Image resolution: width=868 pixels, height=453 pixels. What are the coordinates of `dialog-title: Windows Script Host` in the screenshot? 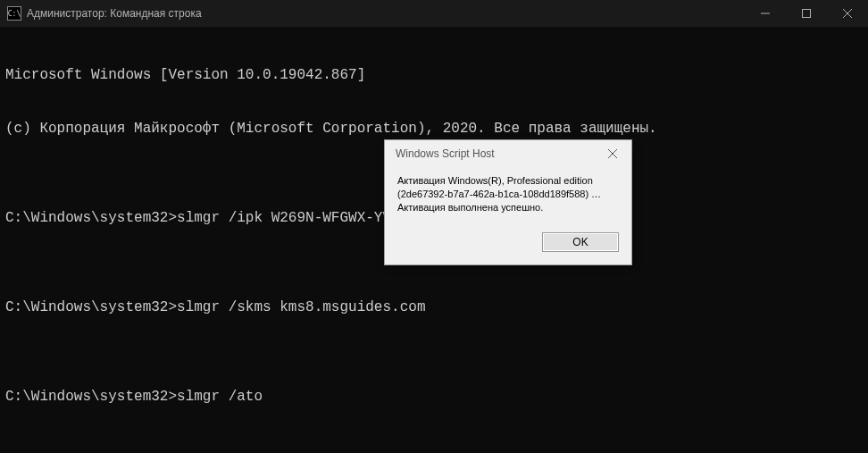 It's located at (498, 154).